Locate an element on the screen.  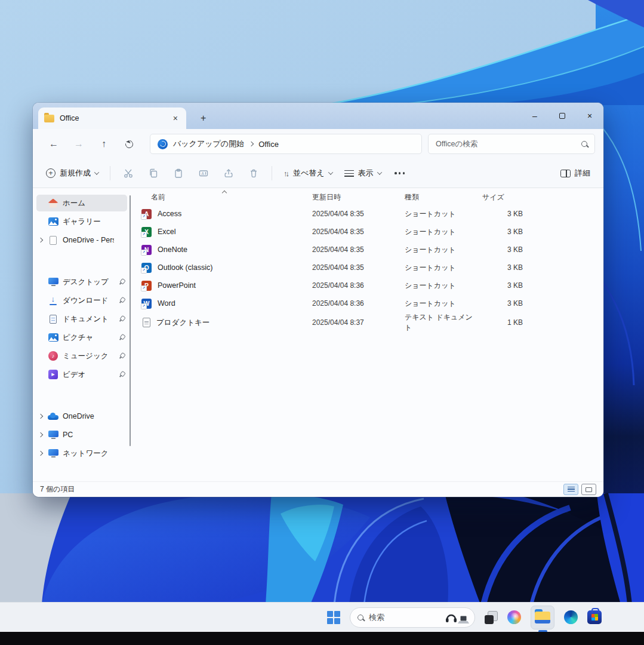
plus-circle-icon: + is located at coordinates (51, 173).